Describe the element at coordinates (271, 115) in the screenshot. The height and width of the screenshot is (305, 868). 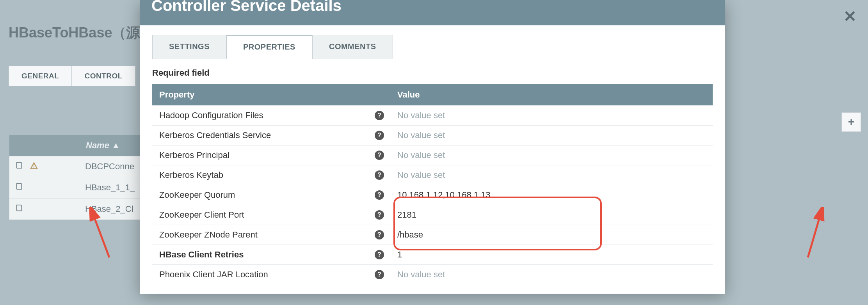
I see `property-name: Hadoop Configuration Files?` at that location.